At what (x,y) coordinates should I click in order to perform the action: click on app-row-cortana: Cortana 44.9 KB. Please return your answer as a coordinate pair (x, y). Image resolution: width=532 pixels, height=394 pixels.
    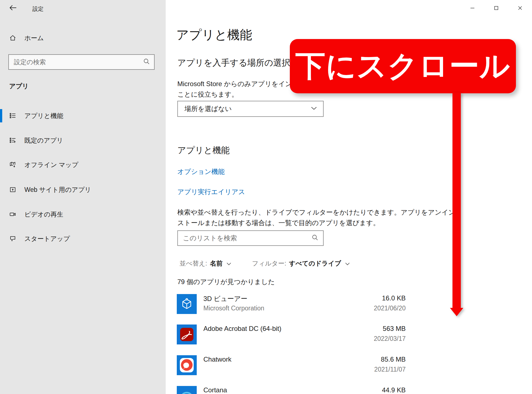
    Looking at the image, I should click on (291, 390).